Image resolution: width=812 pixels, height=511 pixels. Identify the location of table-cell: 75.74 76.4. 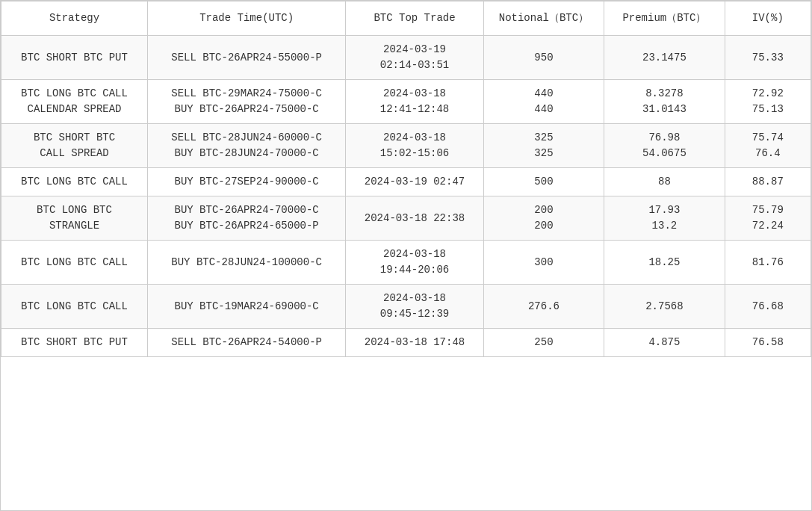
(768, 146).